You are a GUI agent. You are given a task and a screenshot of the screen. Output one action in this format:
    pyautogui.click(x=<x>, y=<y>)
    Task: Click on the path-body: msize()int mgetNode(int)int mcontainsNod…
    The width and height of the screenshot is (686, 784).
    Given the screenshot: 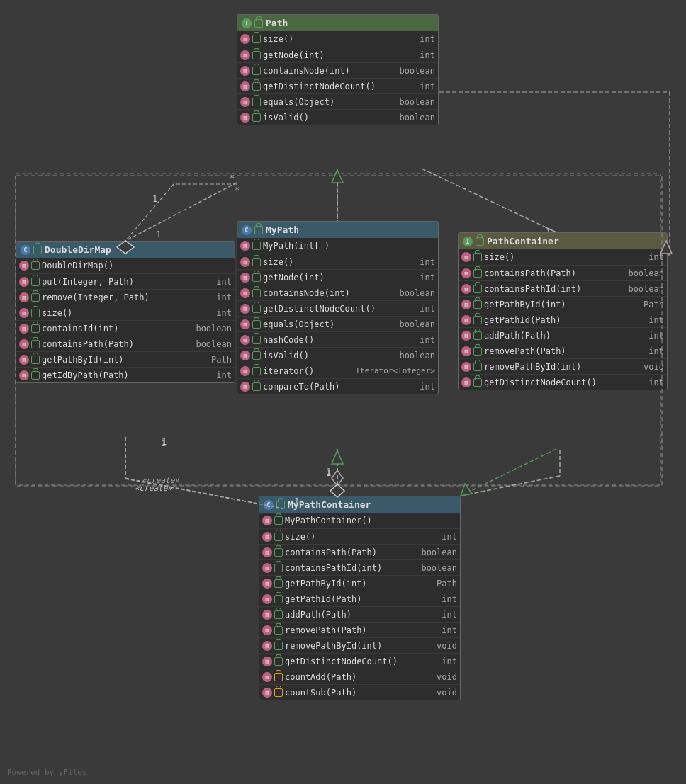 What is the action you would take?
    pyautogui.click(x=337, y=78)
    